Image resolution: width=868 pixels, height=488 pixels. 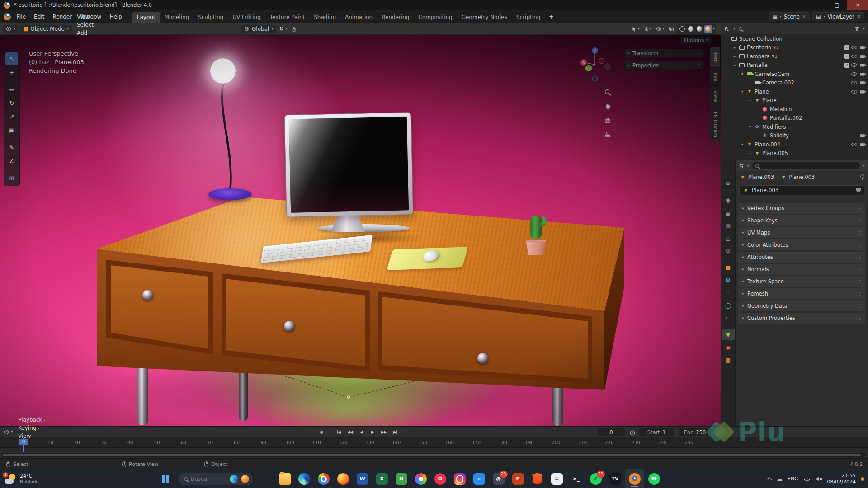 What do you see at coordinates (789, 17) in the screenshot?
I see `scene-selector: ▦ ▾ Scene ×` at bounding box center [789, 17].